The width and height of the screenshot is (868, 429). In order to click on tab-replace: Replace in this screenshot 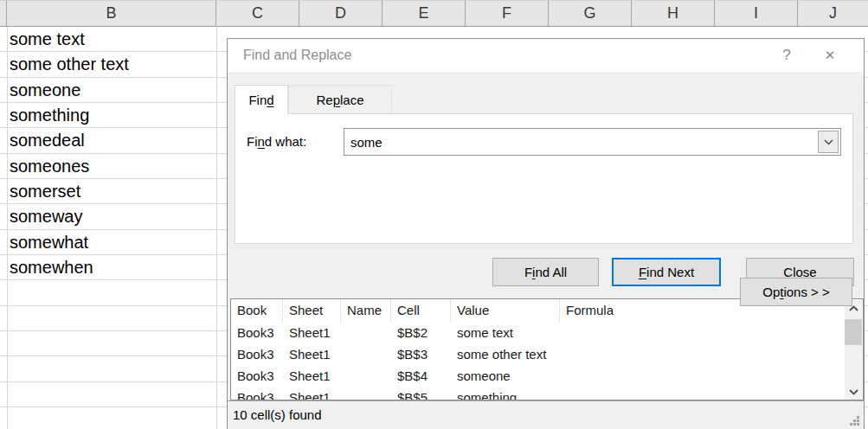, I will do `click(340, 99)`.